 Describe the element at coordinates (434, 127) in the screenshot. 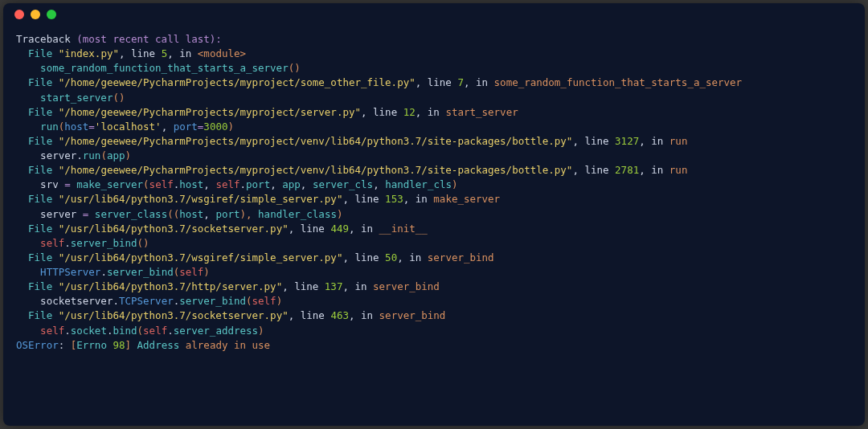

I see `traceback-frame-code: run(host='localhost', port=3000)` at that location.